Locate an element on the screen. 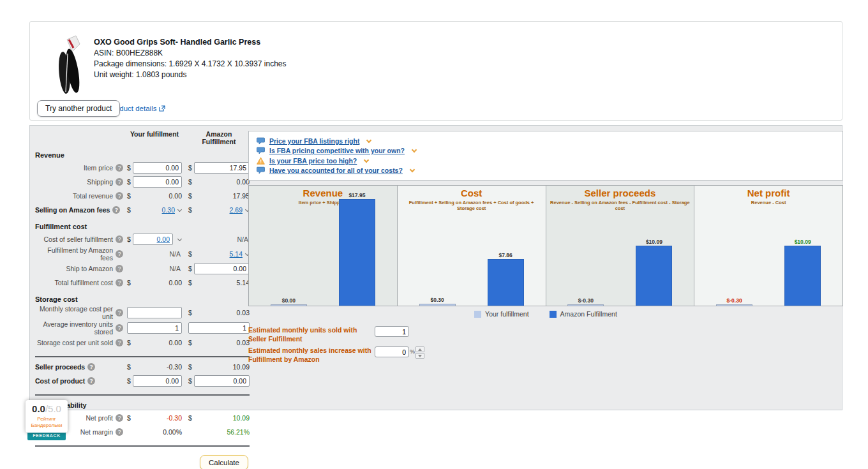 This screenshot has height=469, width=868. chart-panel-seller-proceeds: Seller proceeds Revenue - Selling on Ama… is located at coordinates (620, 246).